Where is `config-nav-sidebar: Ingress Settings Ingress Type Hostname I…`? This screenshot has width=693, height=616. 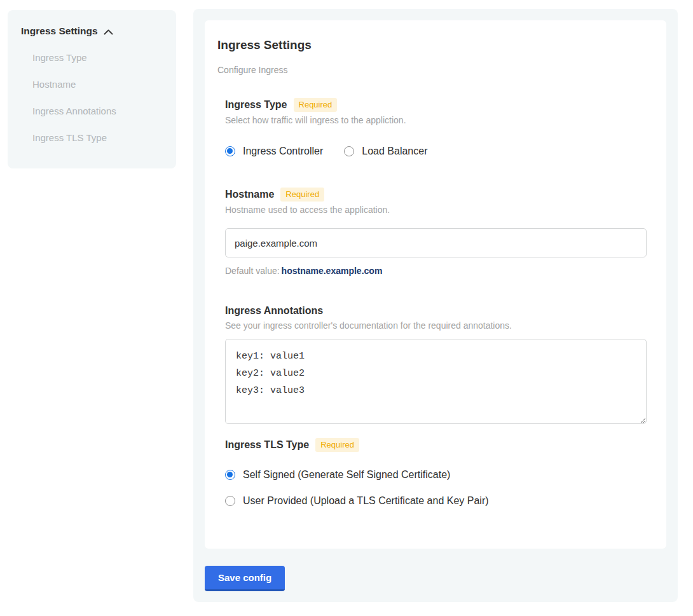
config-nav-sidebar: Ingress Settings Ingress Type Hostname I… is located at coordinates (92, 89).